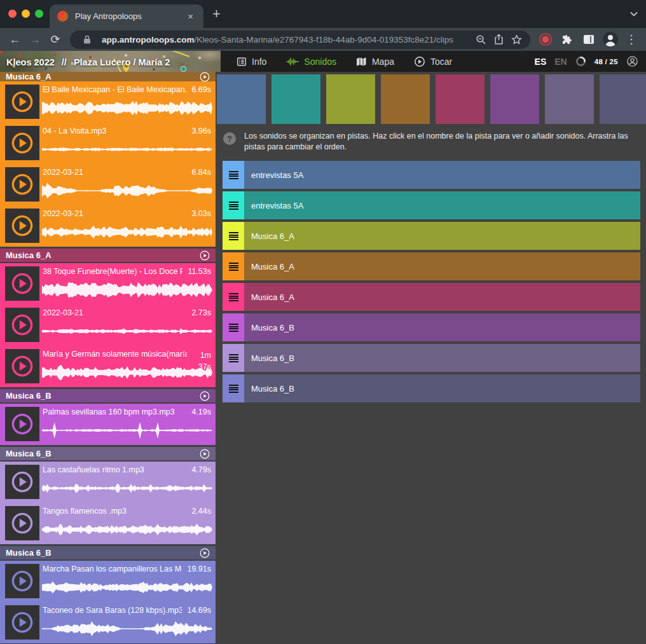  I want to click on record-extension-icon, so click(546, 39).